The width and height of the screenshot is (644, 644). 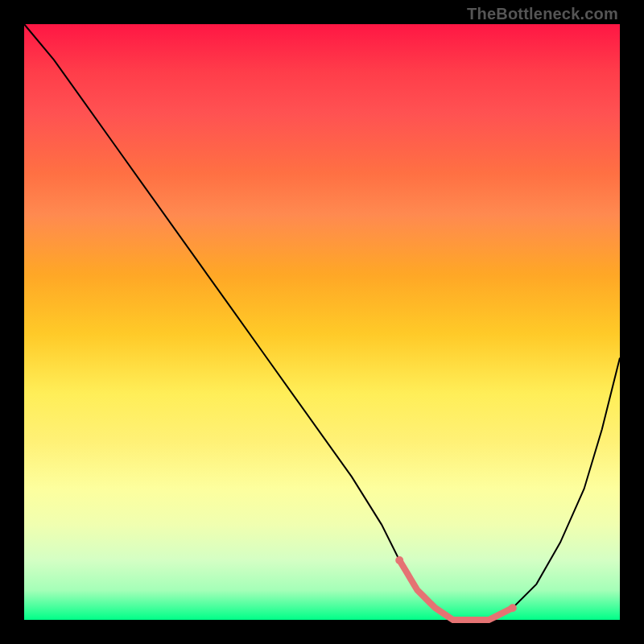 I want to click on valley-dot-right, so click(x=513, y=608).